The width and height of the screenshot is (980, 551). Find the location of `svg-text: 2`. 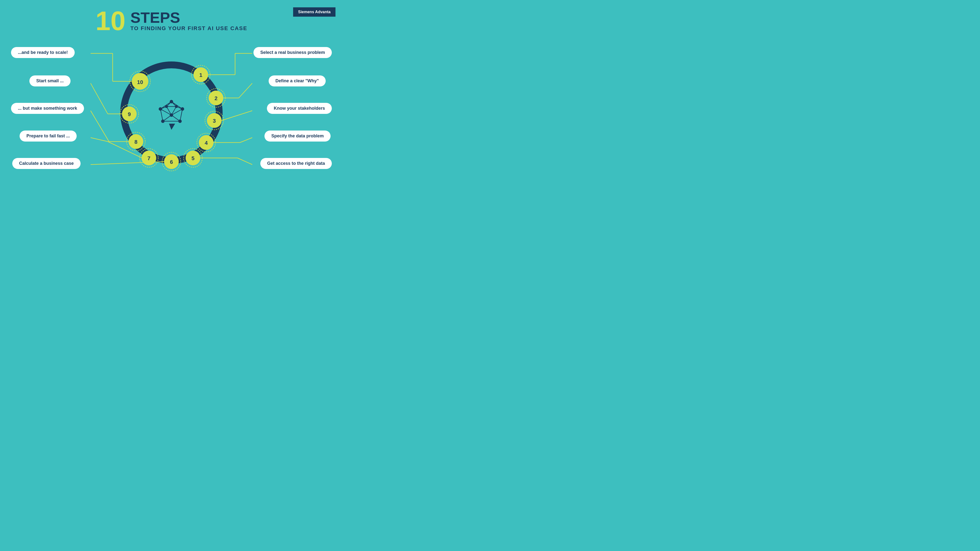

svg-text: 2 is located at coordinates (216, 98).